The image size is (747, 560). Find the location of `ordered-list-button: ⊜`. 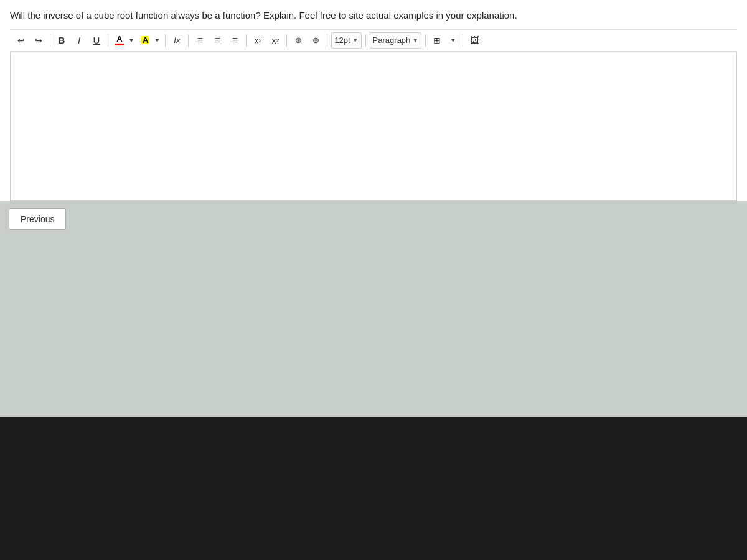

ordered-list-button: ⊜ is located at coordinates (316, 40).